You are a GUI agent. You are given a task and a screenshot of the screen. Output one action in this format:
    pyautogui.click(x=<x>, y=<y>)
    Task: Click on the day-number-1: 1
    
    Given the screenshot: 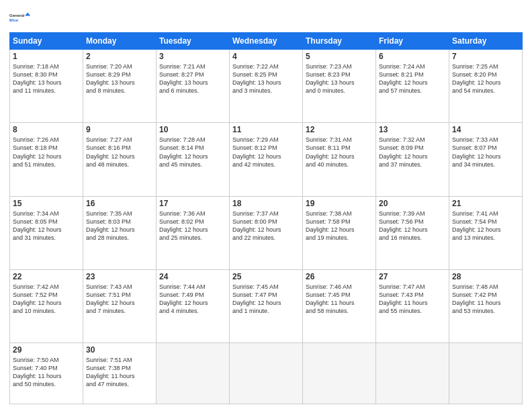 What is the action you would take?
    pyautogui.click(x=46, y=56)
    